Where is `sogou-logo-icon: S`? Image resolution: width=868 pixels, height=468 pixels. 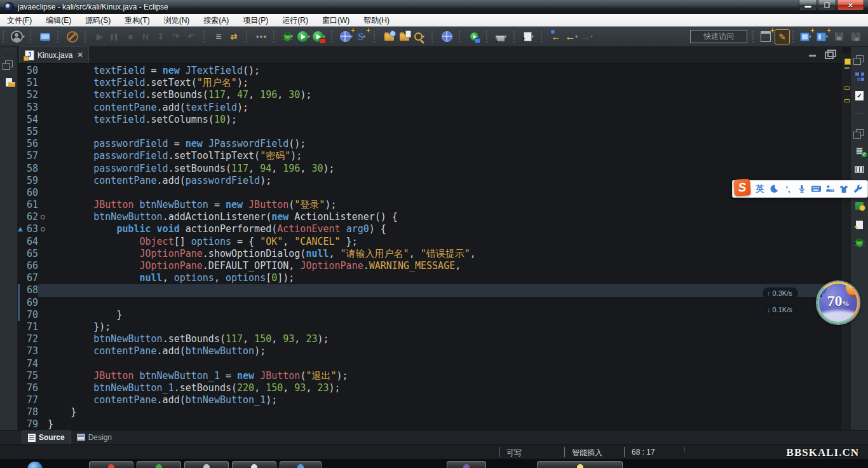
sogou-logo-icon: S is located at coordinates (742, 188).